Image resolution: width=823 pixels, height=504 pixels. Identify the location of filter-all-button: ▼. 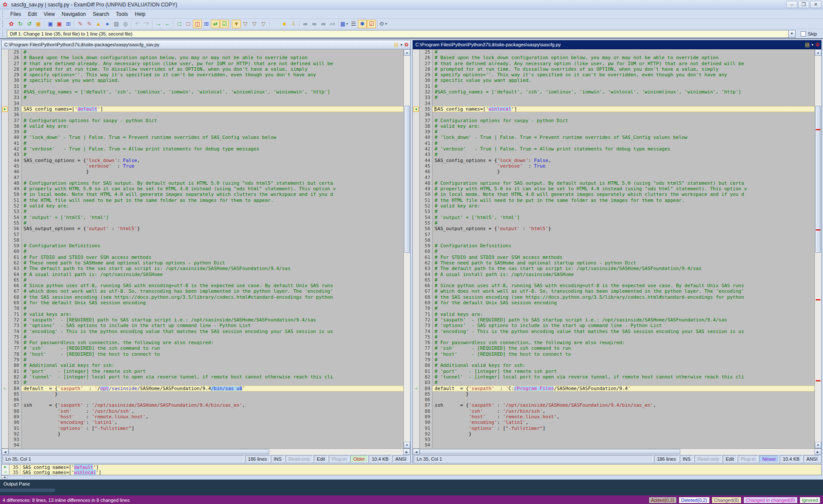
(237, 24).